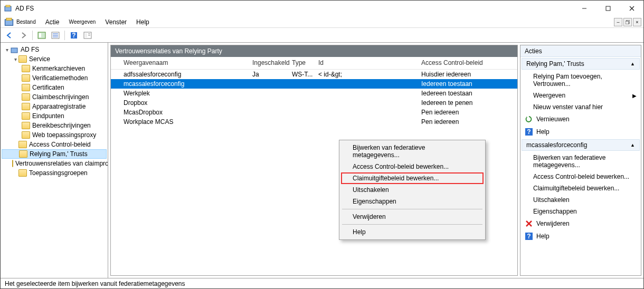 This screenshot has height=289, width=644. What do you see at coordinates (54, 116) in the screenshot?
I see `tree-item-5: Eindpunten` at bounding box center [54, 116].